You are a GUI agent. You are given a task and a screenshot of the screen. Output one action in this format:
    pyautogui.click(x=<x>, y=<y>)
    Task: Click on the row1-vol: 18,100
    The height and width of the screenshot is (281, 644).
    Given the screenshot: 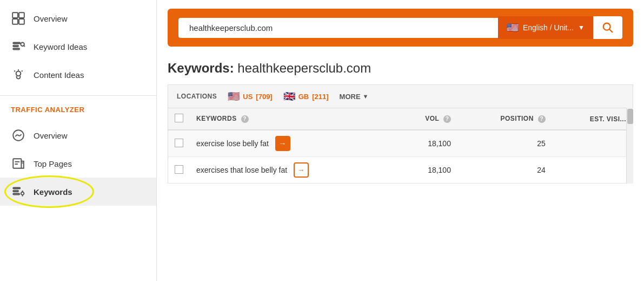 What is the action you would take?
    pyautogui.click(x=426, y=143)
    